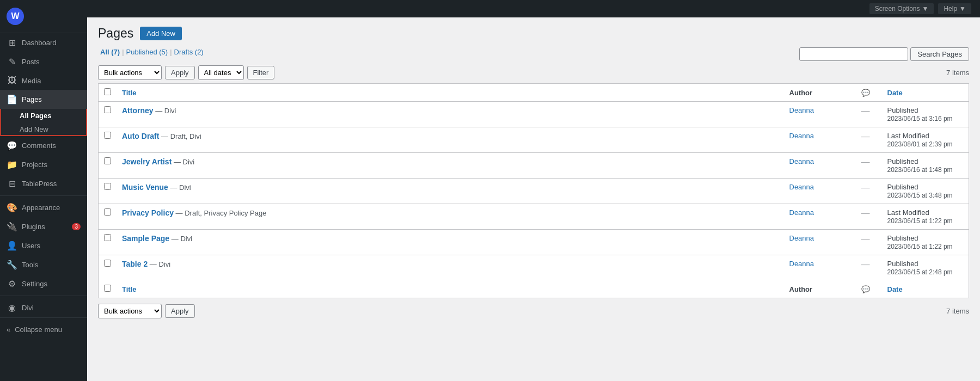  I want to click on items-count-bottom: 7 items, so click(958, 311).